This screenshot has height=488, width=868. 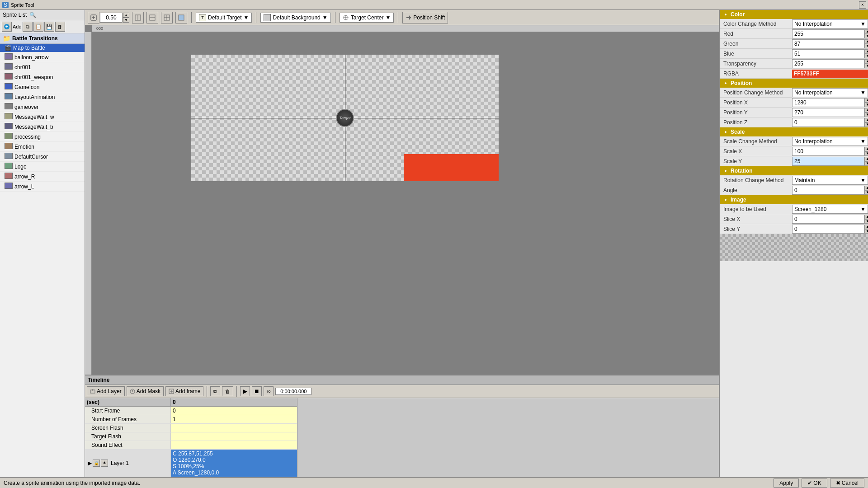 I want to click on angle-input, so click(x=828, y=190).